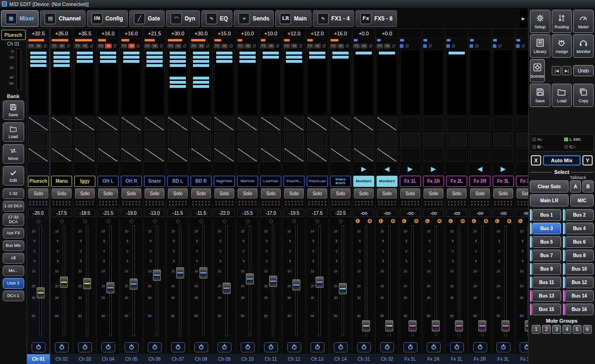  What do you see at coordinates (85, 181) in the screenshot?
I see `channel-name: Iggy` at bounding box center [85, 181].